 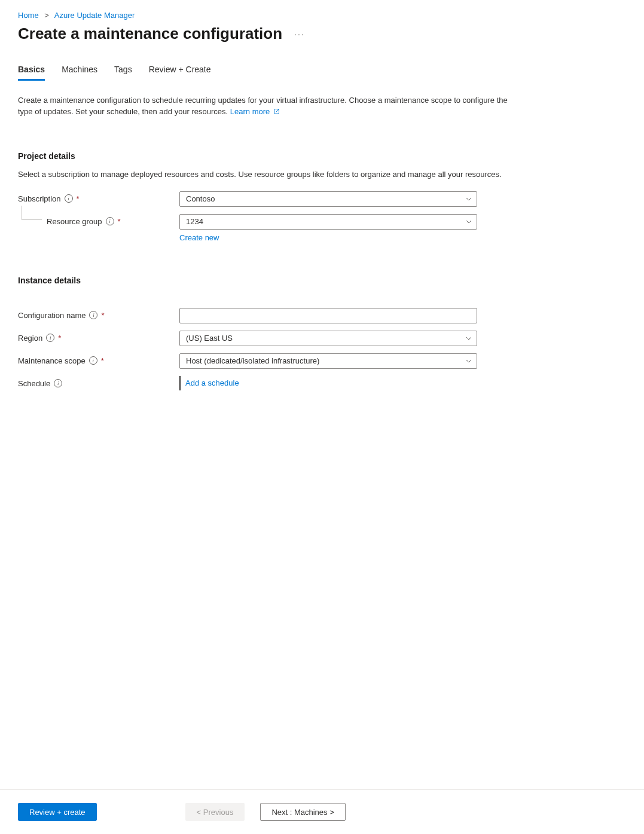 I want to click on tab-machines: Machines, so click(x=80, y=73).